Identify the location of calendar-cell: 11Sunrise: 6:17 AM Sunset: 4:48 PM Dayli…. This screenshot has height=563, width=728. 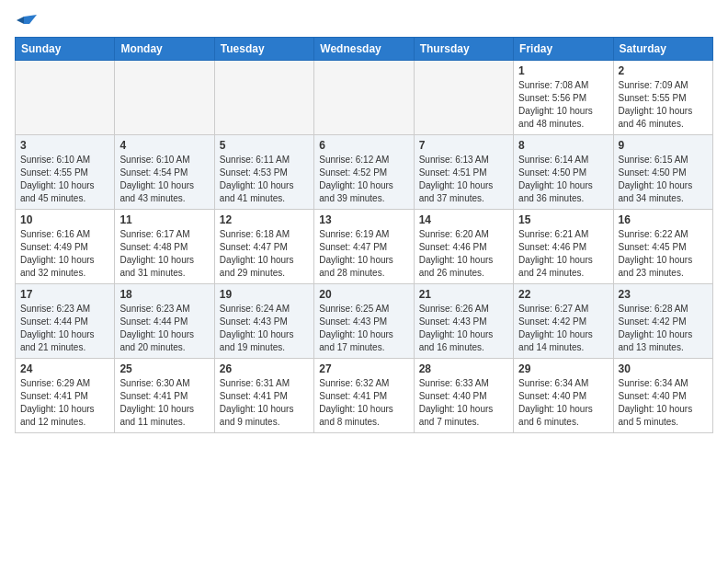
(165, 247).